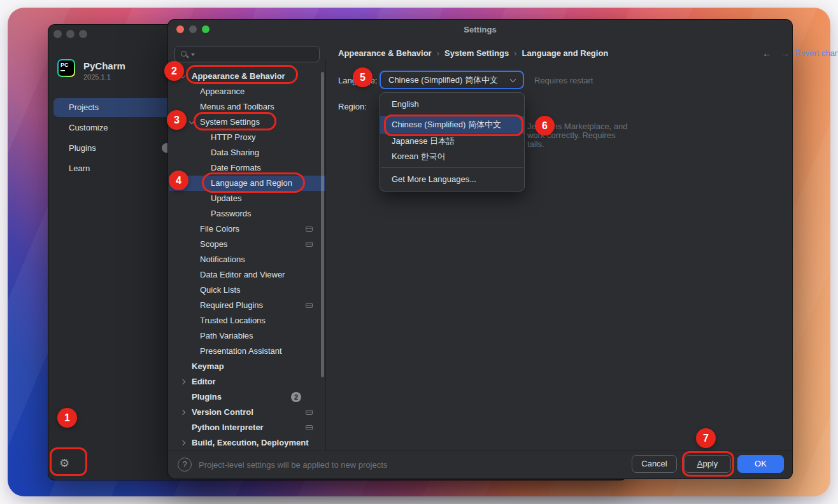 The image size is (838, 504). What do you see at coordinates (247, 290) in the screenshot?
I see `settings-tree-item: Quick Lists` at bounding box center [247, 290].